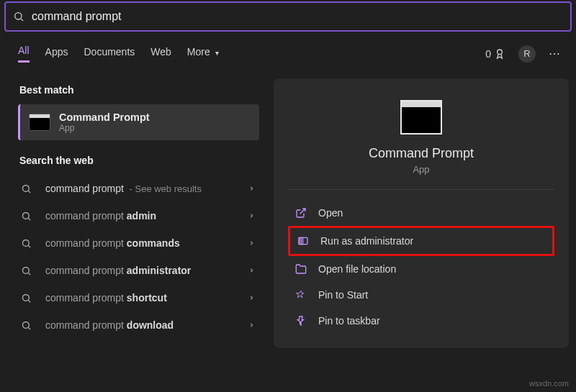  What do you see at coordinates (527, 54) in the screenshot?
I see `user-avatar: R` at bounding box center [527, 54].